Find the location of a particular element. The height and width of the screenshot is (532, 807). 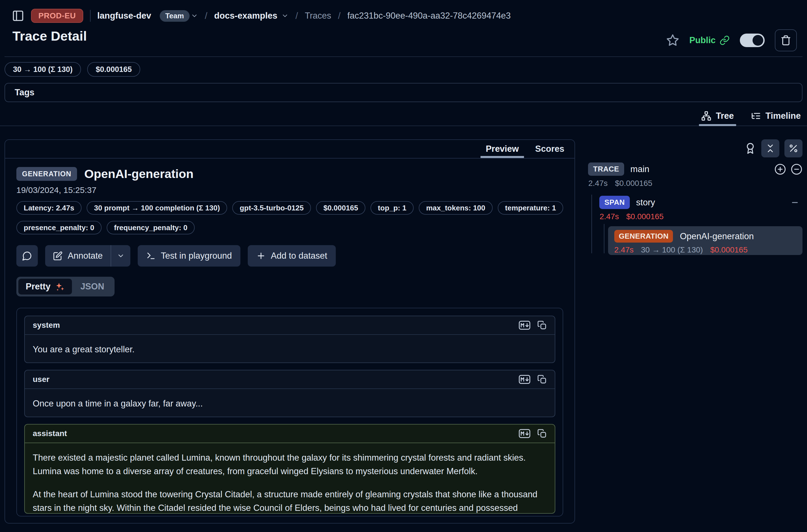

model-badge: gpt-3.5-turbo-0125 is located at coordinates (271, 208).